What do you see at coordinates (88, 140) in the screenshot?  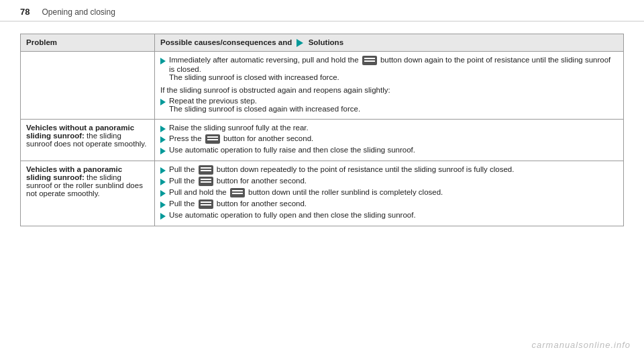 I see `problem-cell-2: Vehicles without a panoramic sliding sun…` at bounding box center [88, 140].